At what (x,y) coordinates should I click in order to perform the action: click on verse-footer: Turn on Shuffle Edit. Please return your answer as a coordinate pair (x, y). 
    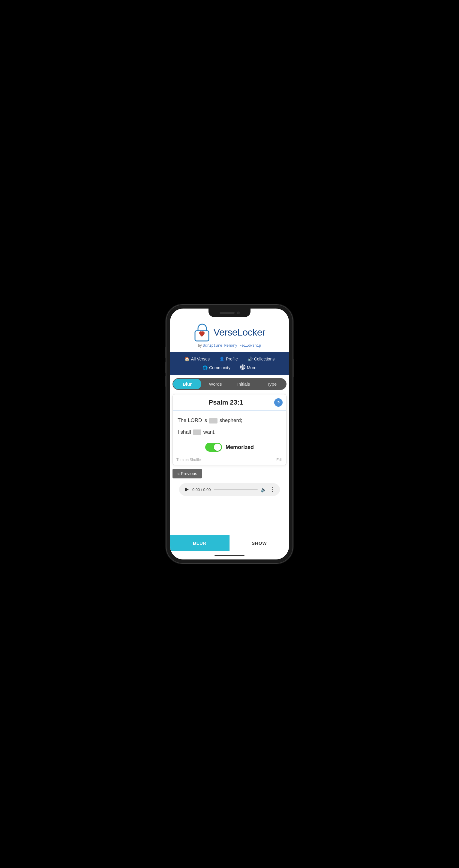
    Looking at the image, I should click on (230, 461).